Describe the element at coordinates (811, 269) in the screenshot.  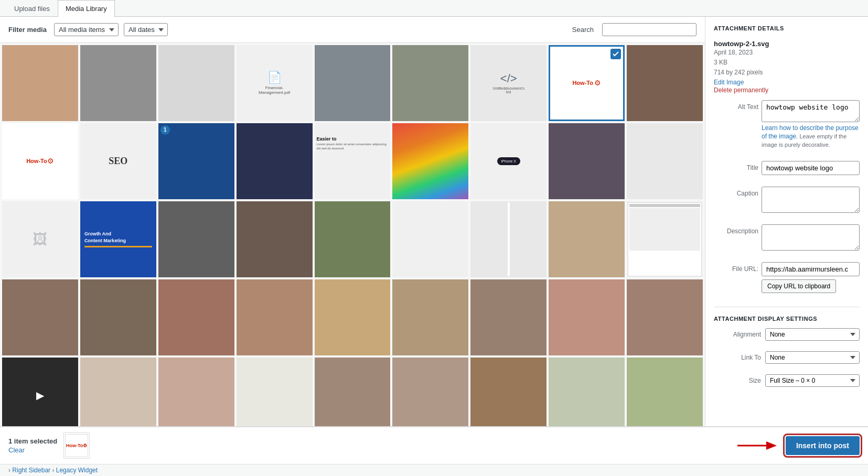
I see `file-url-input` at that location.